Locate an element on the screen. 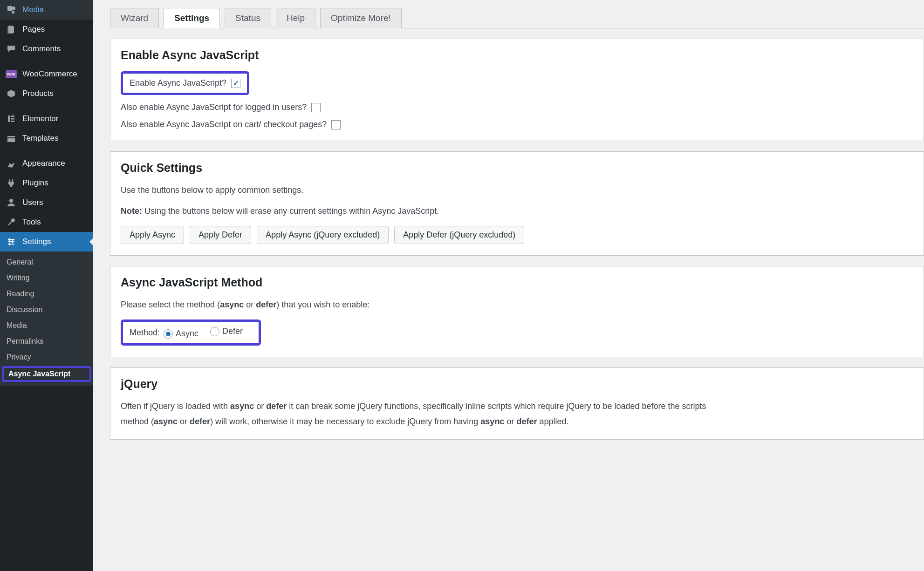 This screenshot has width=924, height=571. sidebar-item-tools: Tools is located at coordinates (47, 222).